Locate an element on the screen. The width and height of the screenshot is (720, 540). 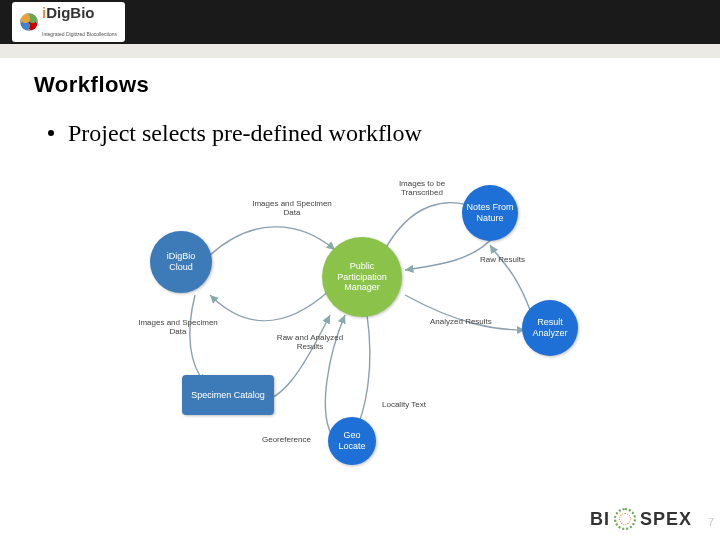
slide-number: 7 is located at coordinates (711, 522).